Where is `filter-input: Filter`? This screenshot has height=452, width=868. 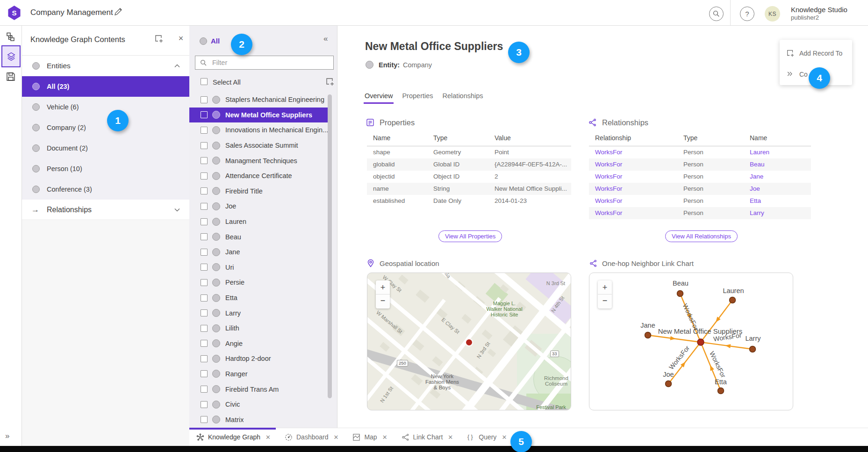 filter-input: Filter is located at coordinates (265, 63).